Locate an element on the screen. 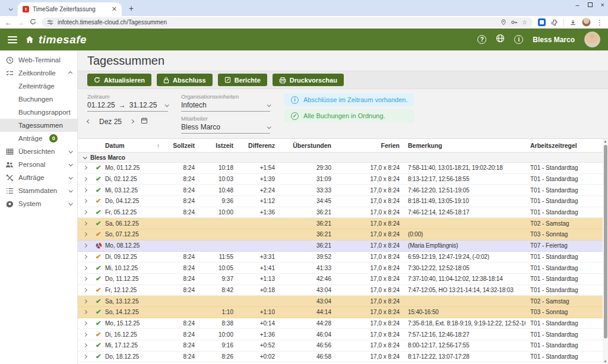 This screenshot has height=364, width=608. date-from-value: 01.12.25 is located at coordinates (101, 105).